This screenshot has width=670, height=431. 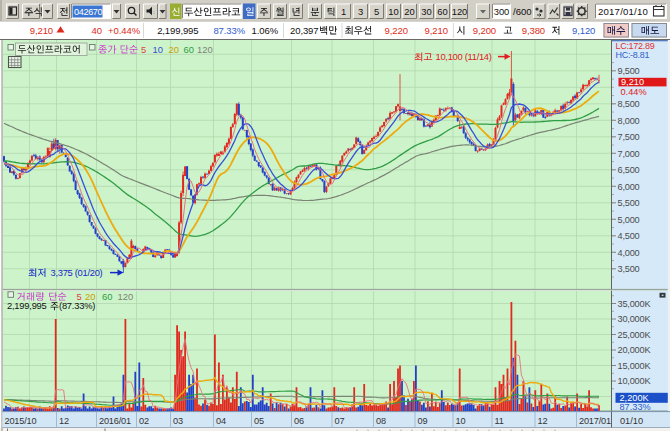 I want to click on svg-text: 40, so click(x=96, y=30).